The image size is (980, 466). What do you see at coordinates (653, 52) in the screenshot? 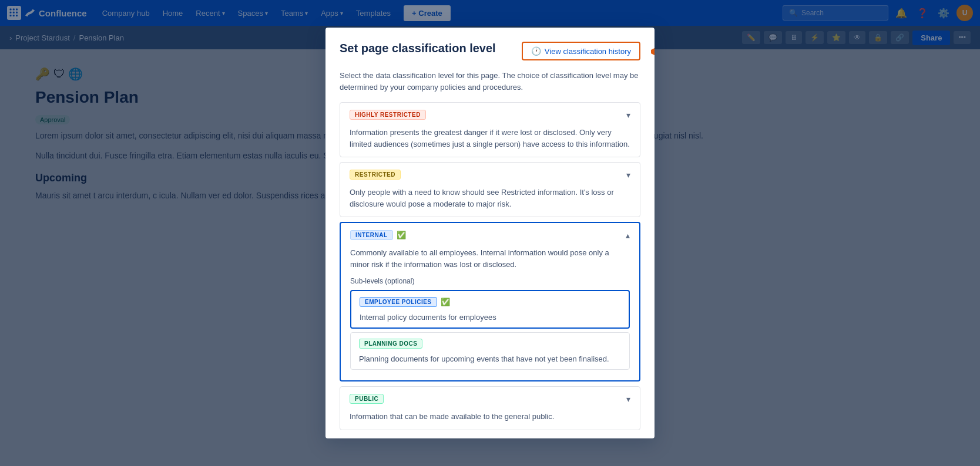
I see `orange-arrow-icon` at bounding box center [653, 52].